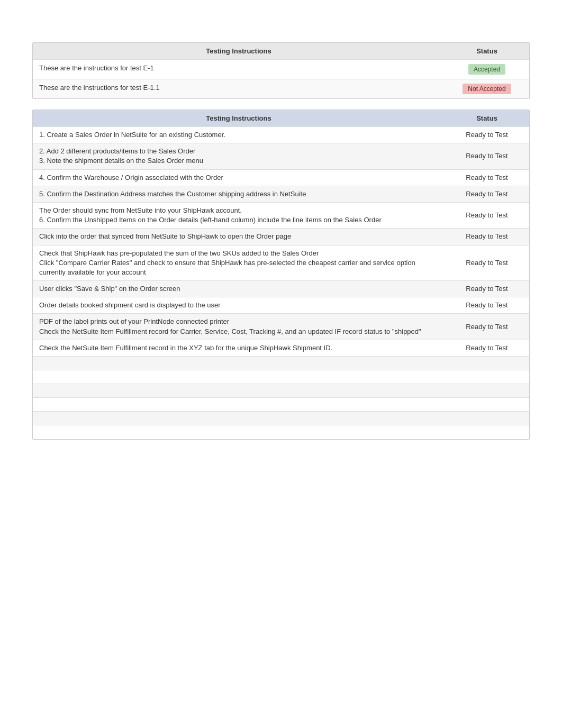  Describe the element at coordinates (239, 327) in the screenshot. I see `instruction-cell: PDF of the label prints out of your Prin…` at that location.